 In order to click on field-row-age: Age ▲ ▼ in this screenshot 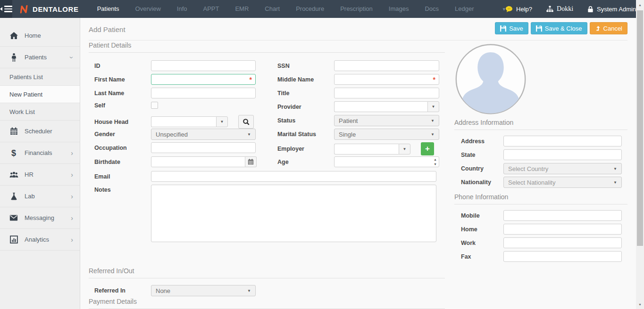, I will do `click(359, 162)`.